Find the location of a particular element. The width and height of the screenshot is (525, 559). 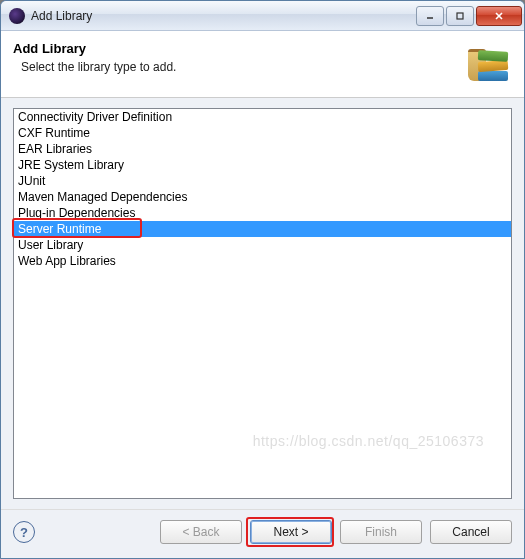

window-controls is located at coordinates (469, 16).